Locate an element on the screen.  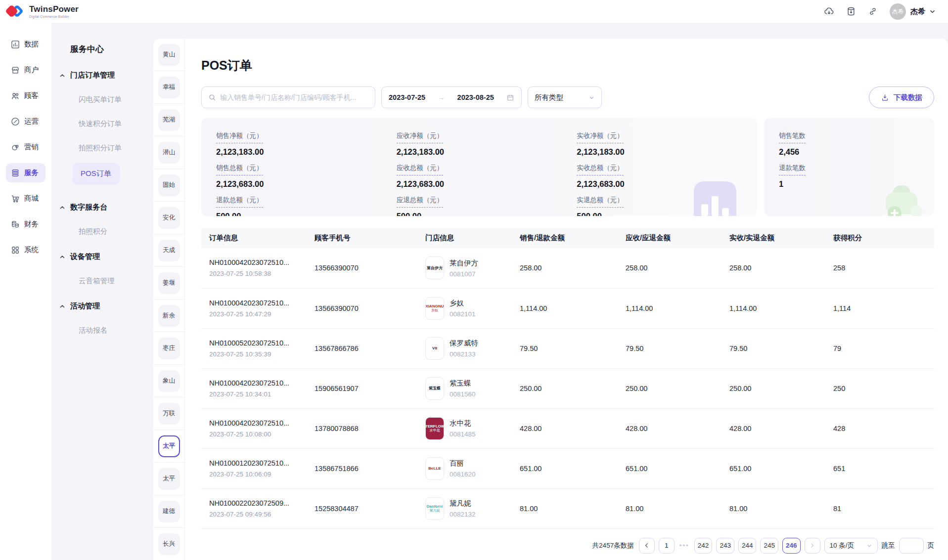
stat-value: 2,123,183.00 is located at coordinates (307, 152).